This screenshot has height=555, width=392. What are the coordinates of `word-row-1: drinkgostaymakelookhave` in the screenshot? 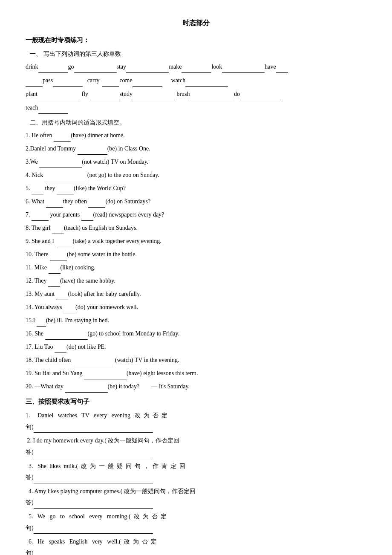 It's located at (196, 67).